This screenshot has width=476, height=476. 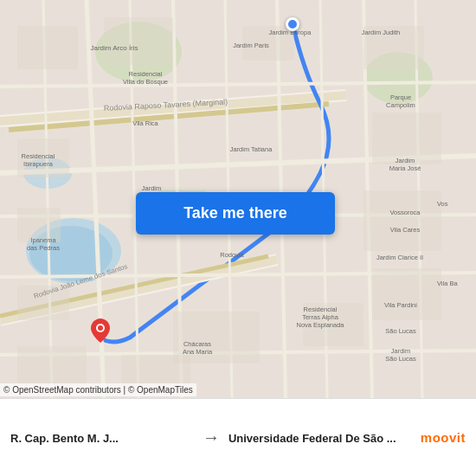 I want to click on svg-text: Parque, so click(x=401, y=97).